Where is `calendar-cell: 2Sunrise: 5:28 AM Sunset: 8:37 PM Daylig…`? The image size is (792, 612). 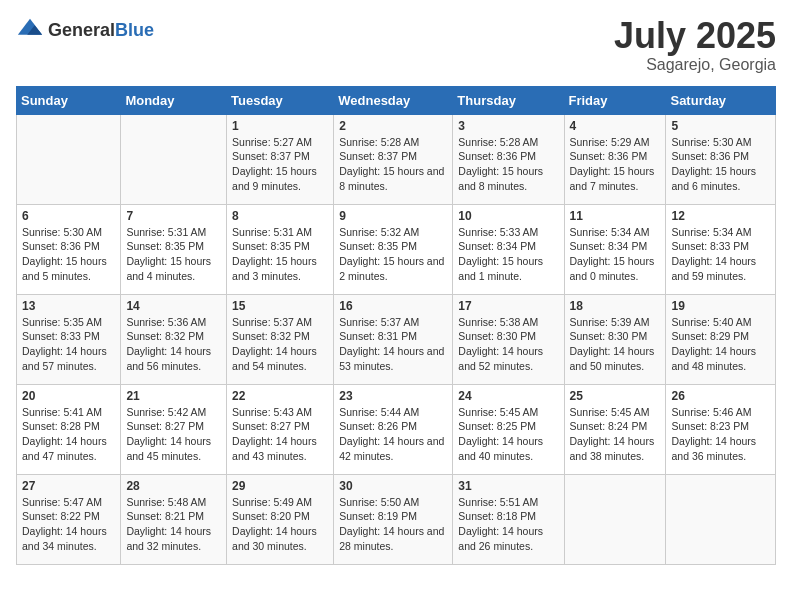 calendar-cell: 2Sunrise: 5:28 AM Sunset: 8:37 PM Daylig… is located at coordinates (394, 159).